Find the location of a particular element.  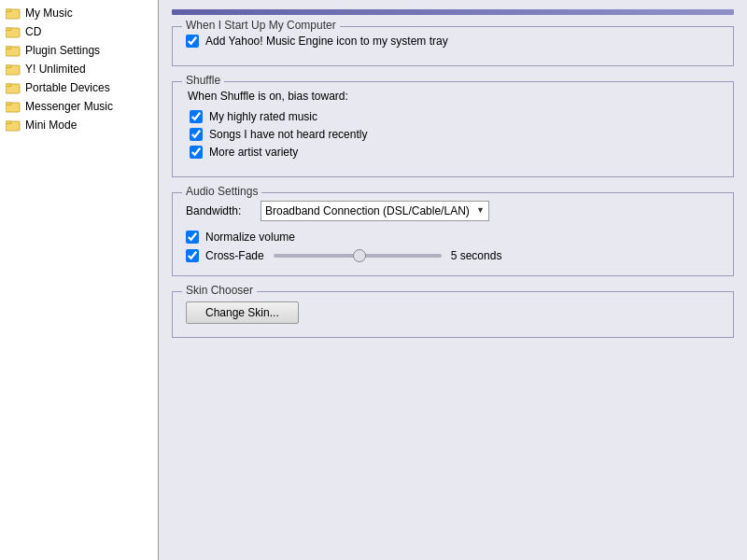

shuffle-bias-label: When Shuffle is on, bias toward: is located at coordinates (454, 96).